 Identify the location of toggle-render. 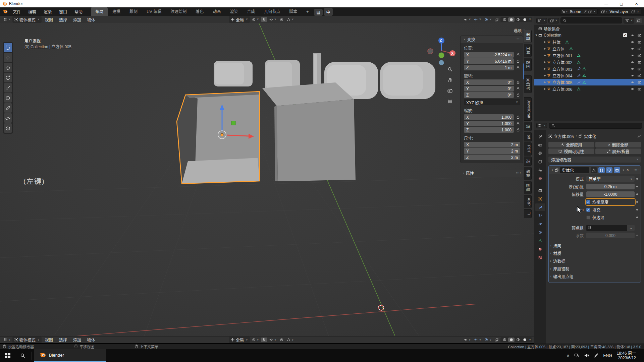
(617, 170).